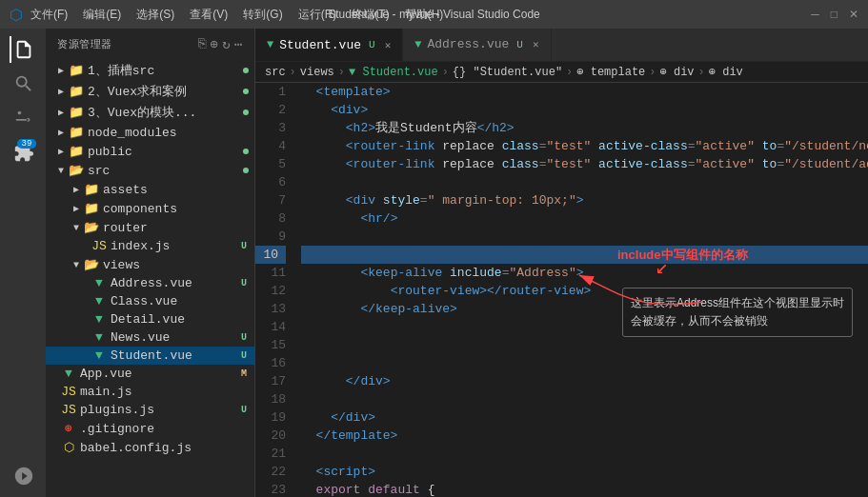  I want to click on extensions-icon: 39, so click(23, 152).